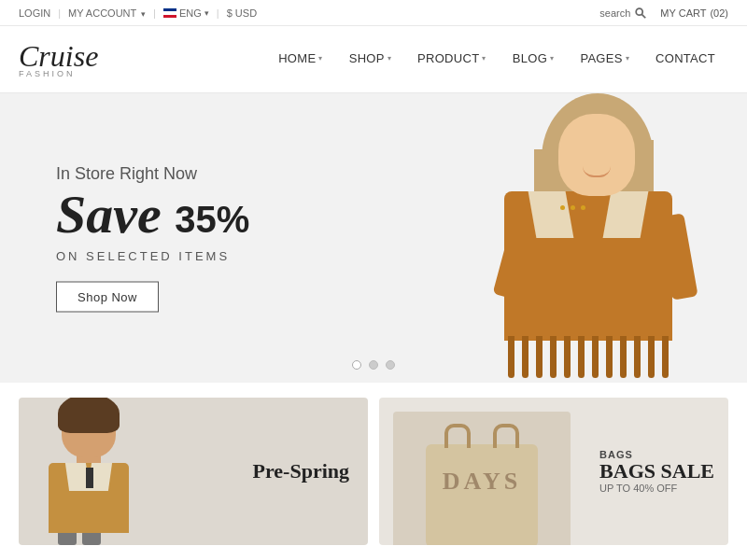  What do you see at coordinates (242, 13) in the screenshot?
I see `currency-selector: $ USD` at bounding box center [242, 13].